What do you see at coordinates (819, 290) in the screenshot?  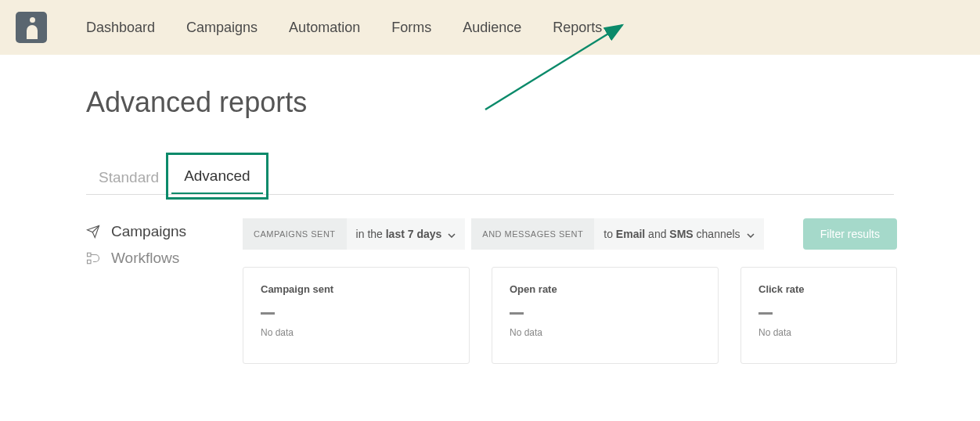 I see `card-title: Click rate` at bounding box center [819, 290].